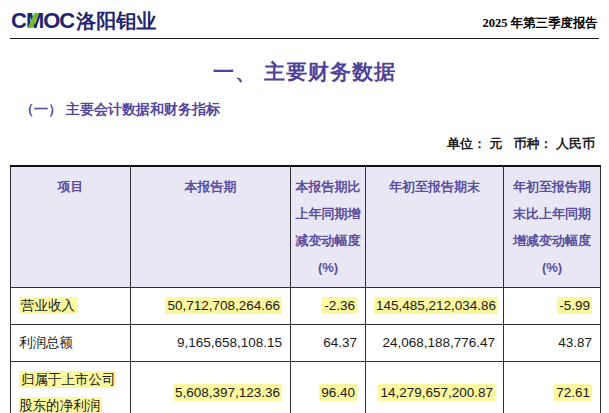  What do you see at coordinates (338, 392) in the screenshot?
I see `cell-text: 96.40` at bounding box center [338, 392].